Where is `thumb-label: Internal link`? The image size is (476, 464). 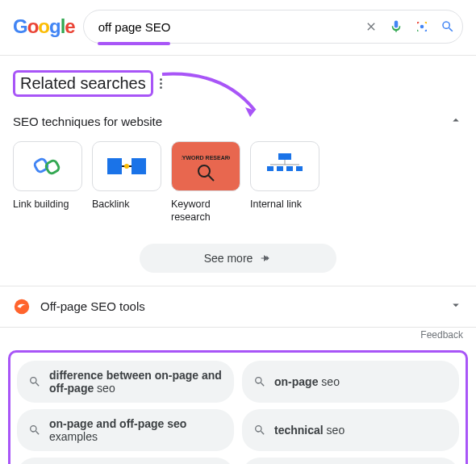
thumb-label: Internal link is located at coordinates (285, 204).